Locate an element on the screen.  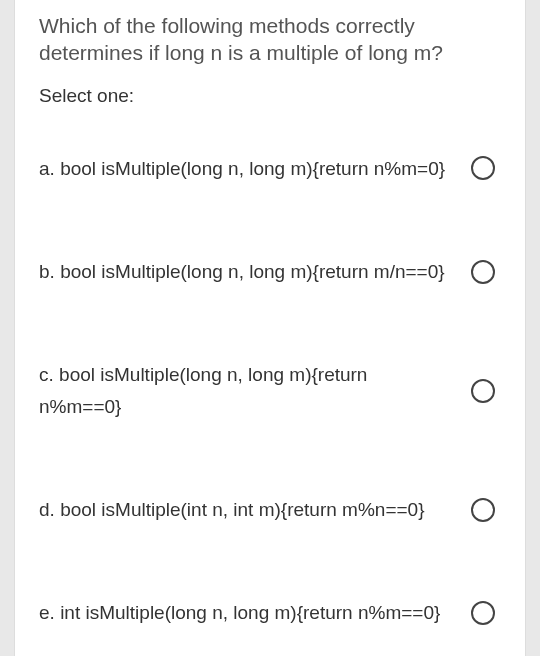
option-e-code: int isMultiple(long n, long m){return n%… is located at coordinates (250, 612).